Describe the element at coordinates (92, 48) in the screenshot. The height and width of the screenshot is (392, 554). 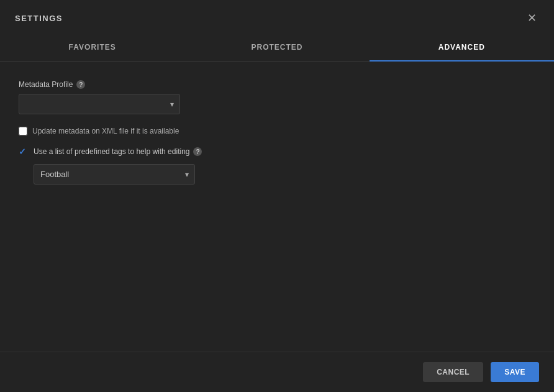
I see `tab-favorites: FAVORITES` at that location.